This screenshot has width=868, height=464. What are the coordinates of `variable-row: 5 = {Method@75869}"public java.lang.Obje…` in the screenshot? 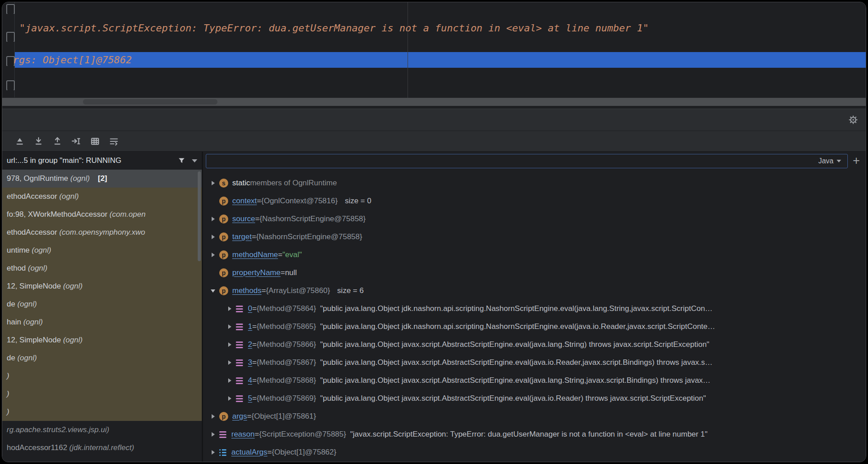 It's located at (534, 398).